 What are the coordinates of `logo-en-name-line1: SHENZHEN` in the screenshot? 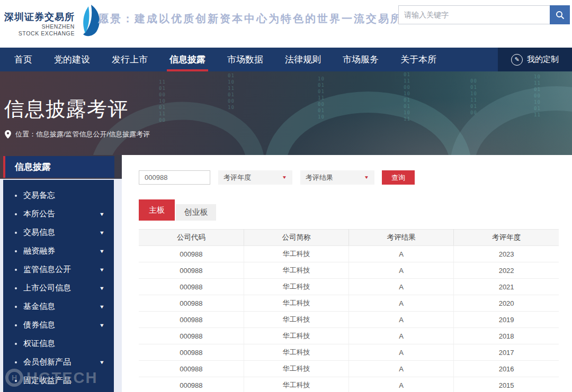 It's located at (39, 26).